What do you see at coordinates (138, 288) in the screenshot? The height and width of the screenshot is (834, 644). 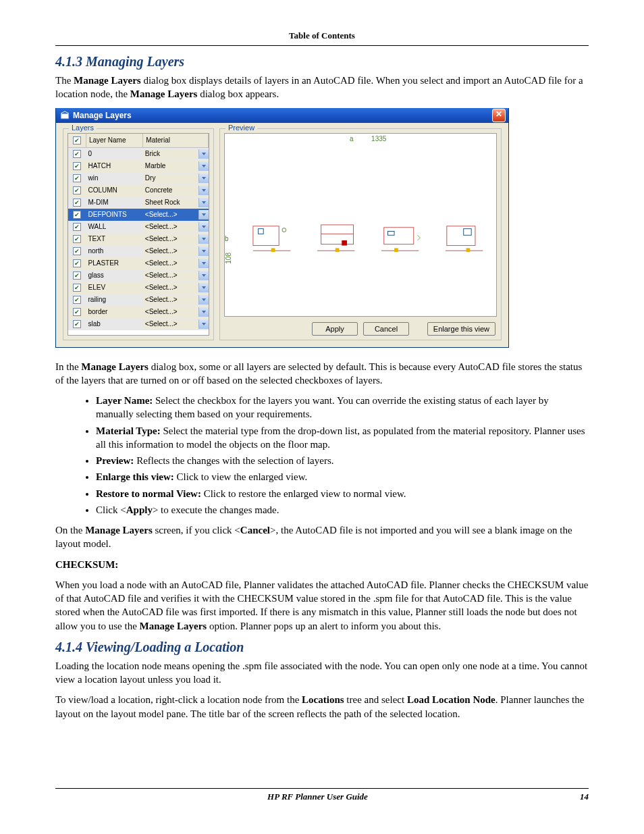 I see `table-row: ✔ELEV<Select...>` at bounding box center [138, 288].